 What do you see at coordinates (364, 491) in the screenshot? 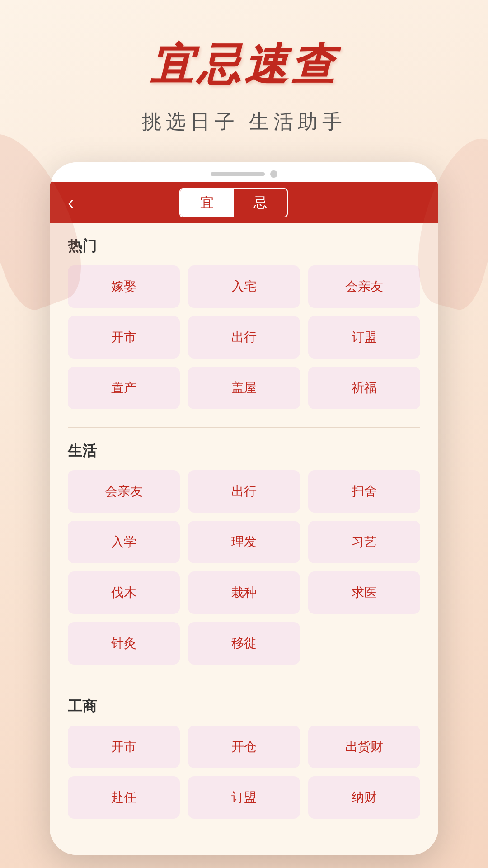
I see `btn-life-2: 扫舍` at bounding box center [364, 491].